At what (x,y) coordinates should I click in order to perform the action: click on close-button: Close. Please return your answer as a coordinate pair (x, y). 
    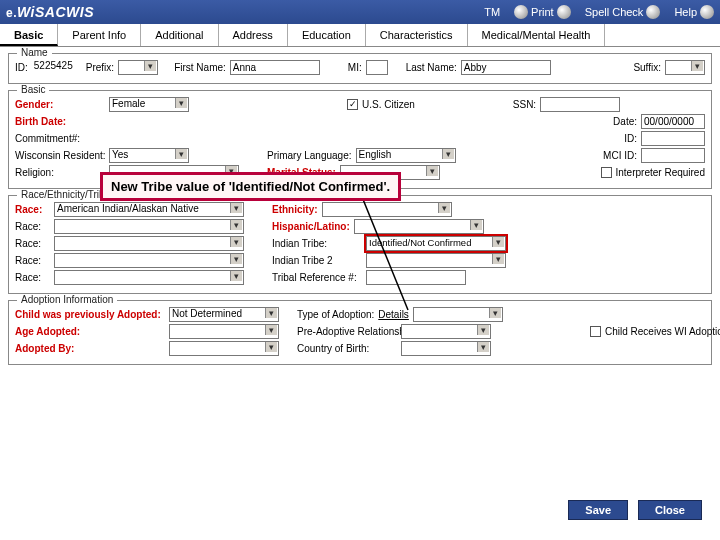
    Looking at the image, I should click on (670, 510).